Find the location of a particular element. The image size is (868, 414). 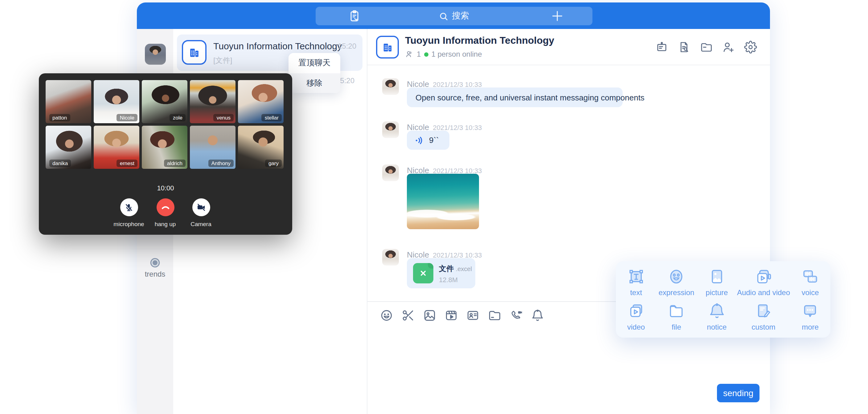

popup-item-voice: voice is located at coordinates (810, 282).